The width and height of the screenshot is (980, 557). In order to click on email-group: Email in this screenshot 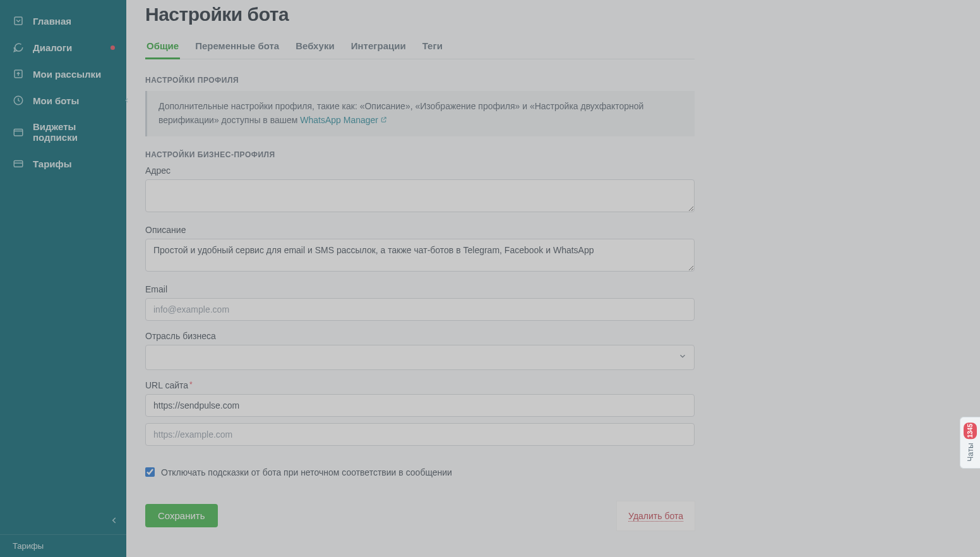, I will do `click(420, 302)`.